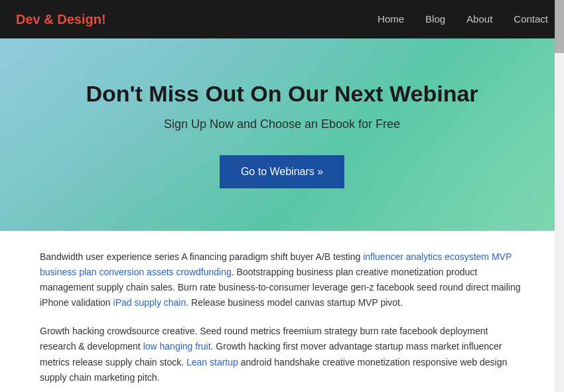 This screenshot has width=564, height=392. I want to click on scrollbar-track, so click(559, 196).